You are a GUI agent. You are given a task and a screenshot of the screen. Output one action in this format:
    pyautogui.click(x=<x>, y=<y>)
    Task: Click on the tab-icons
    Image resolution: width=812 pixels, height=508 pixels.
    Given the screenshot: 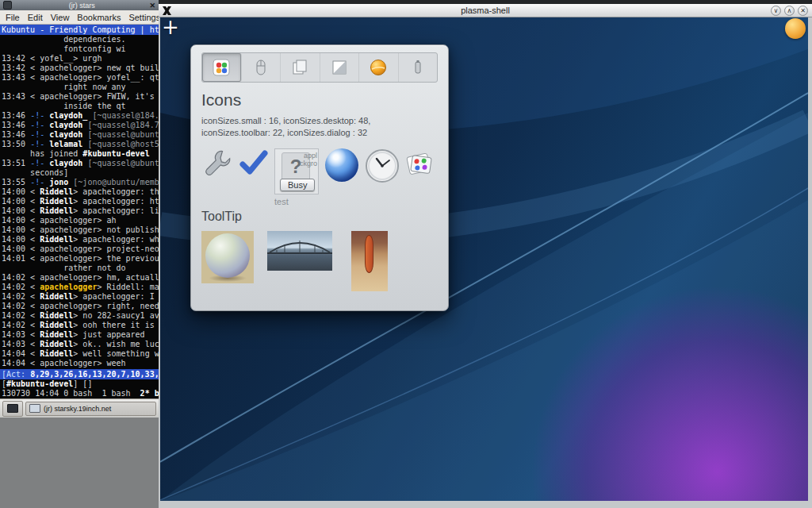 What is the action you would take?
    pyautogui.click(x=222, y=67)
    